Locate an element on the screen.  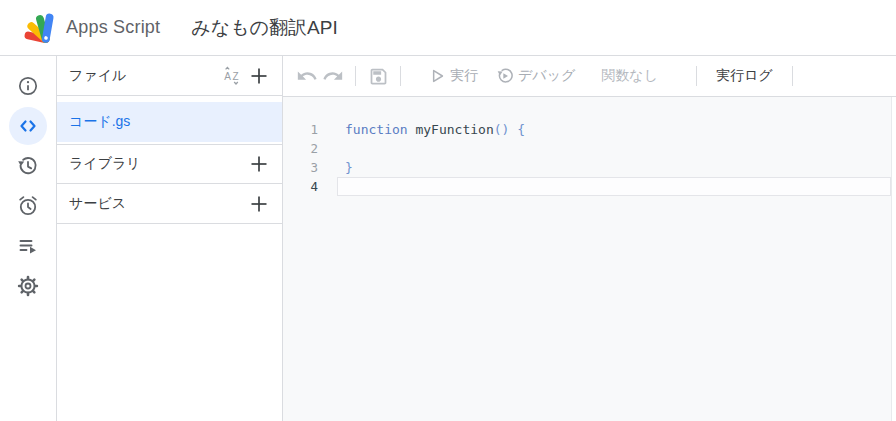
code-token-identifier: myFunction is located at coordinates (451, 130).